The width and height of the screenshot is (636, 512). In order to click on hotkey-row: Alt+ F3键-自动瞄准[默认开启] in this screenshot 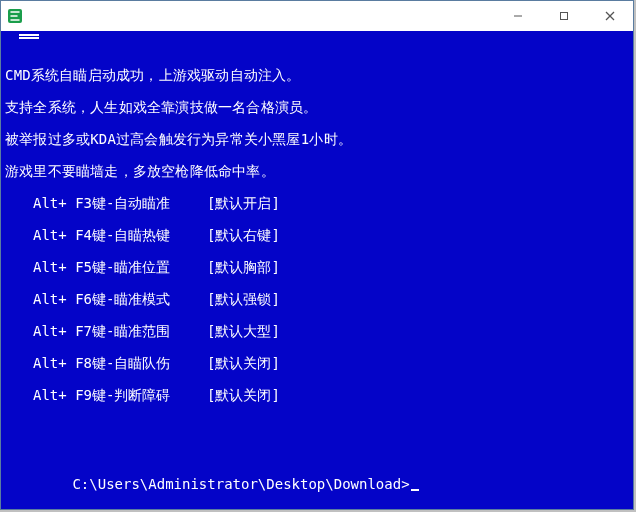, I will do `click(142, 204)`.